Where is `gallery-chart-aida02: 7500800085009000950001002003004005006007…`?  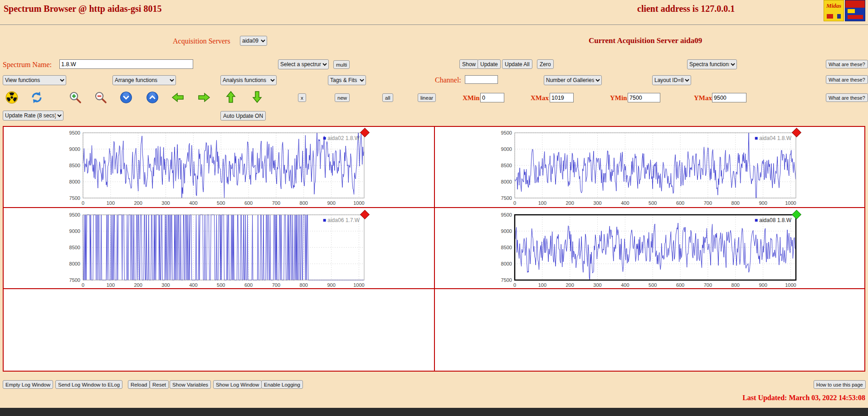 gallery-chart-aida02: 7500800085009000950001002003004005006007… is located at coordinates (224, 165).